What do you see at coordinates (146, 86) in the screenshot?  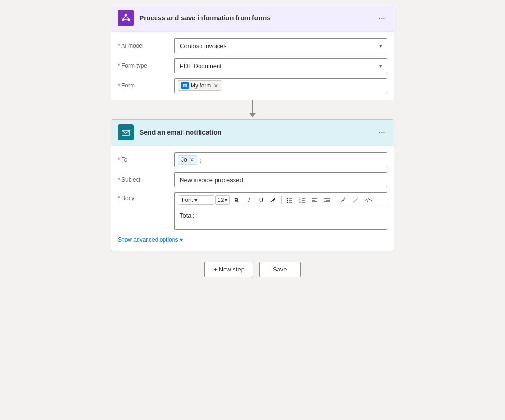 I see `form-label: * Form` at bounding box center [146, 86].